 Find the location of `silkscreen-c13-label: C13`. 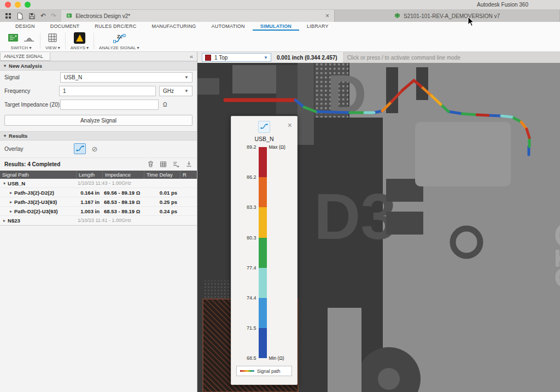

silkscreen-c13-label: C13 is located at coordinates (554, 255).